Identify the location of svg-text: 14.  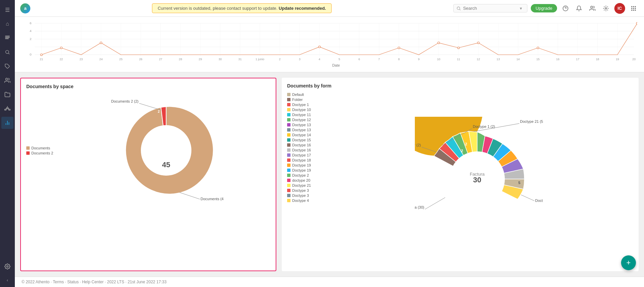
(518, 60).